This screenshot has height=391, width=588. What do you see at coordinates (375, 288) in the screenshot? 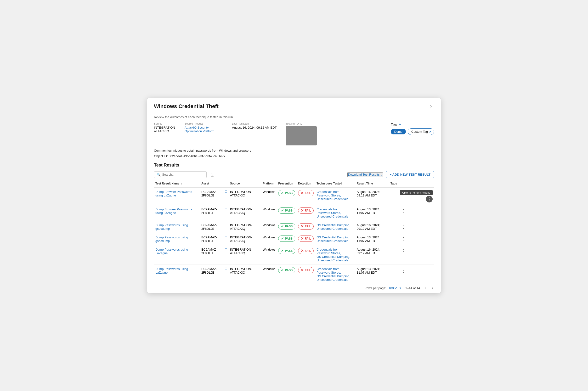
I see `rows-per-page-label: Rows per page:` at bounding box center [375, 288].